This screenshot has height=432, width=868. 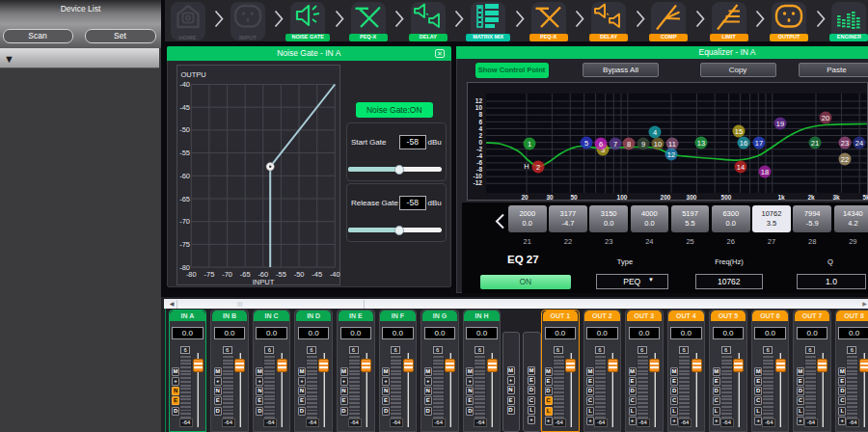 What do you see at coordinates (658, 145) in the screenshot?
I see `svg-text: 10` at bounding box center [658, 145].